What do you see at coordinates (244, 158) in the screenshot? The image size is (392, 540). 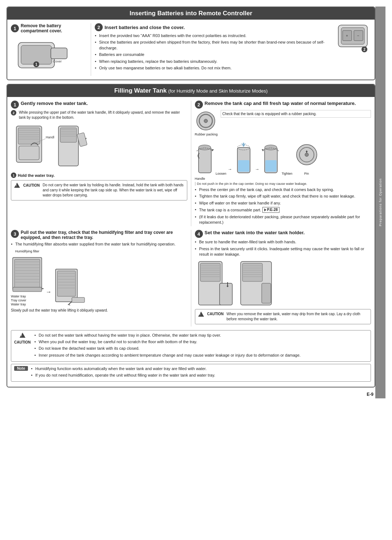 I see `fill-diagram` at bounding box center [244, 158].